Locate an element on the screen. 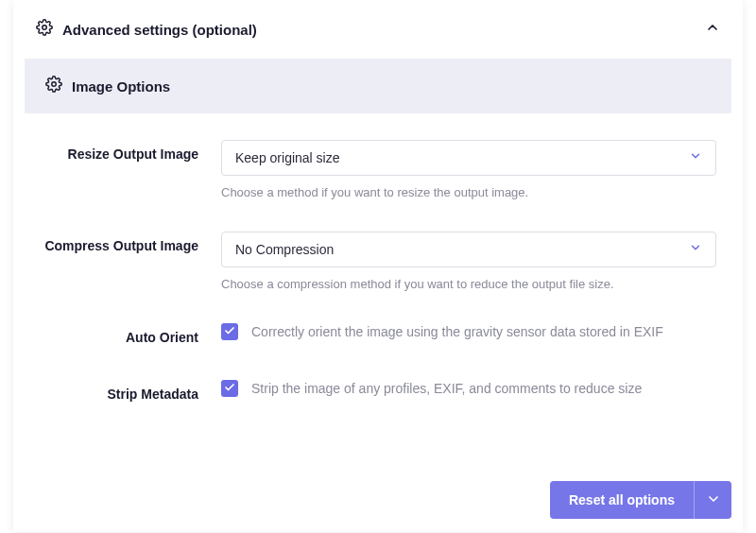 The image size is (756, 533). resize-label: Resize Output Image is located at coordinates (130, 152).